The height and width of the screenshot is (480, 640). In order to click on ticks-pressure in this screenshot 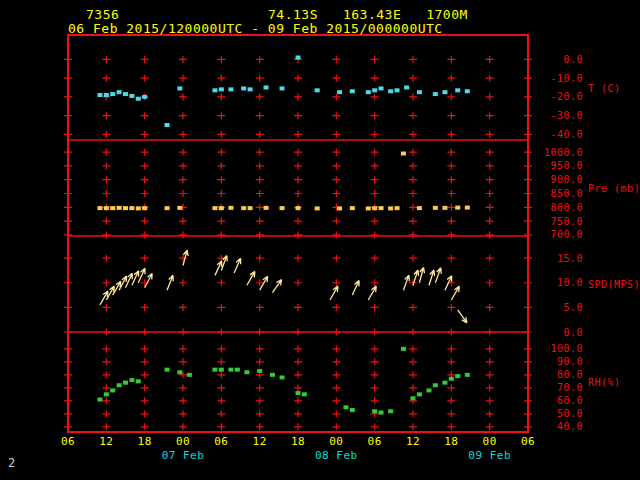, I will do `click(298, 194)`.